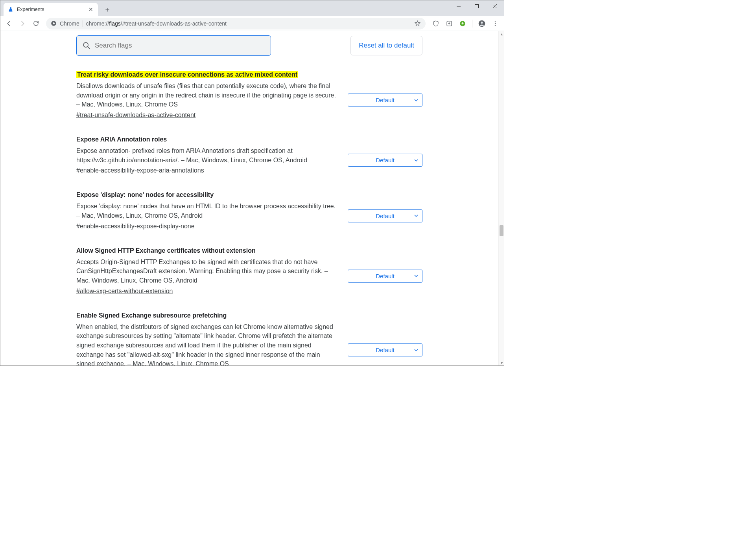 The width and height of the screenshot is (756, 549). Describe the element at coordinates (249, 271) in the screenshot. I see `flag-row: Allow Signed HTTP Exchange certificates …` at that location.